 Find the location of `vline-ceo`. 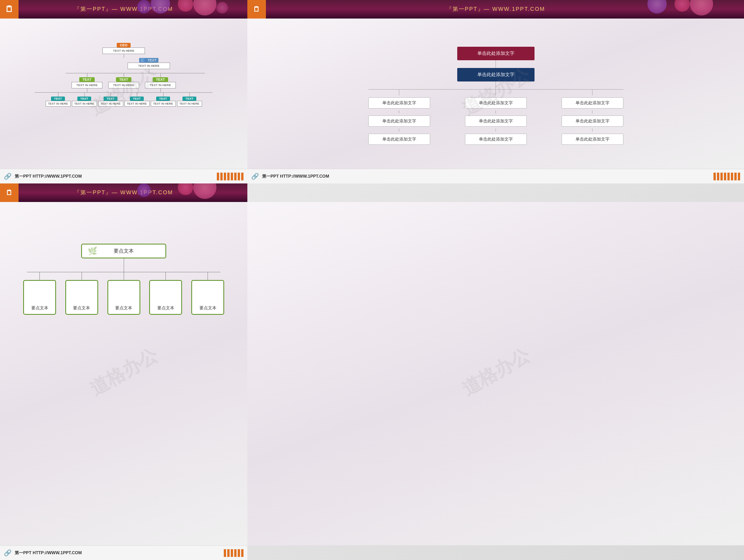

vline-ceo is located at coordinates (124, 56).